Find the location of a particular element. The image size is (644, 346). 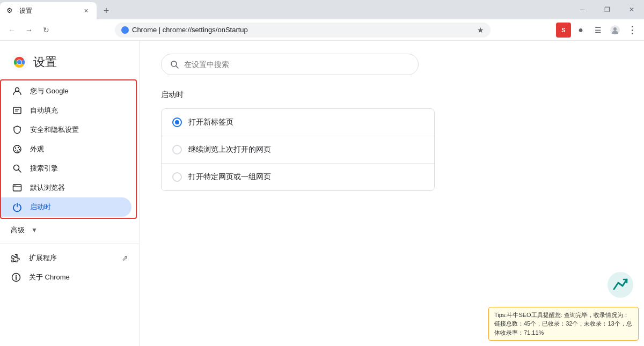

badge-icon is located at coordinates (17, 111).